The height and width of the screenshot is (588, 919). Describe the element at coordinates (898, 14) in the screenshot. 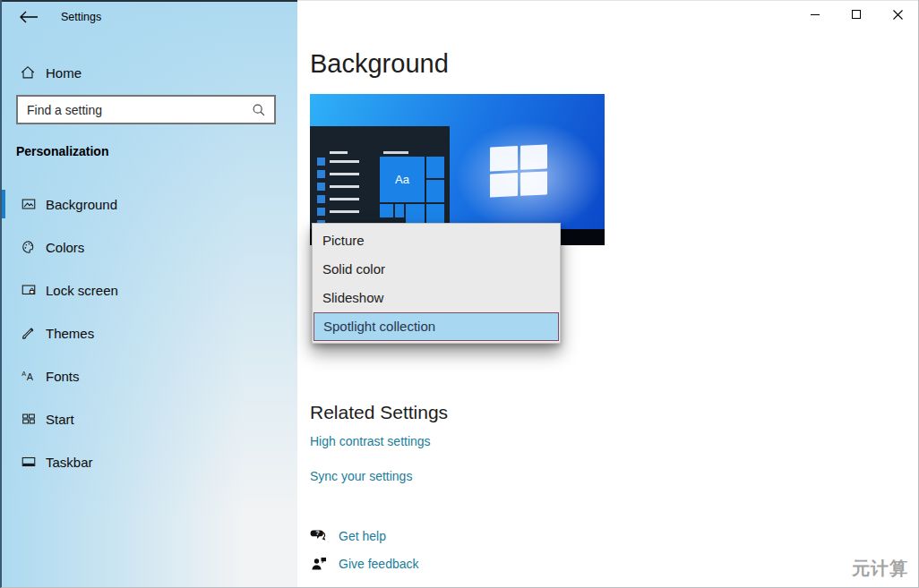

I see `close-button` at that location.